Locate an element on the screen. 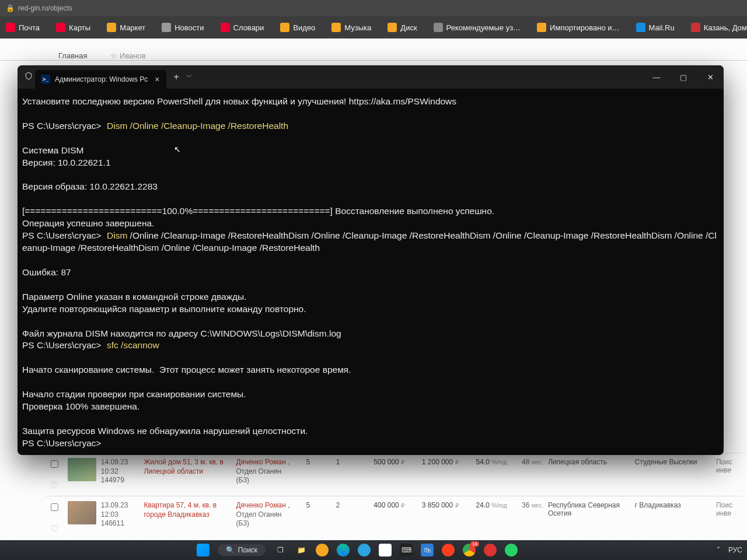 This screenshot has height=560, width=747. bookmark-item: Диск is located at coordinates (402, 27).